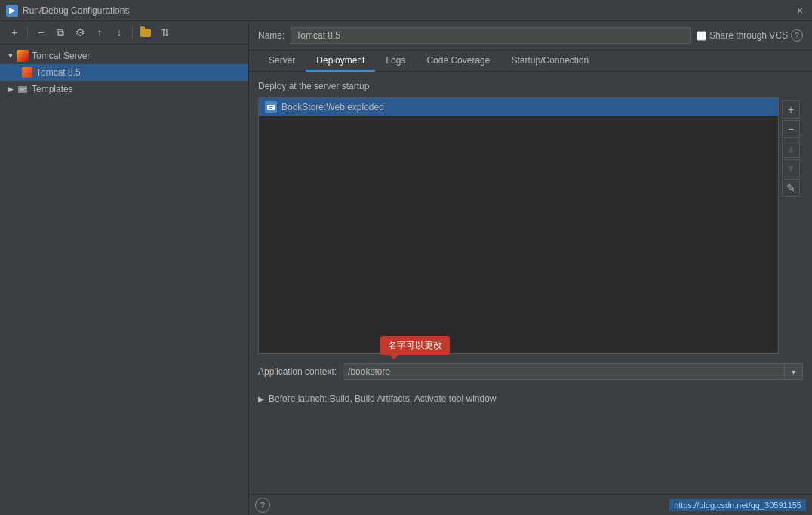  I want to click on share-row: Share through VCS ?, so click(750, 35).